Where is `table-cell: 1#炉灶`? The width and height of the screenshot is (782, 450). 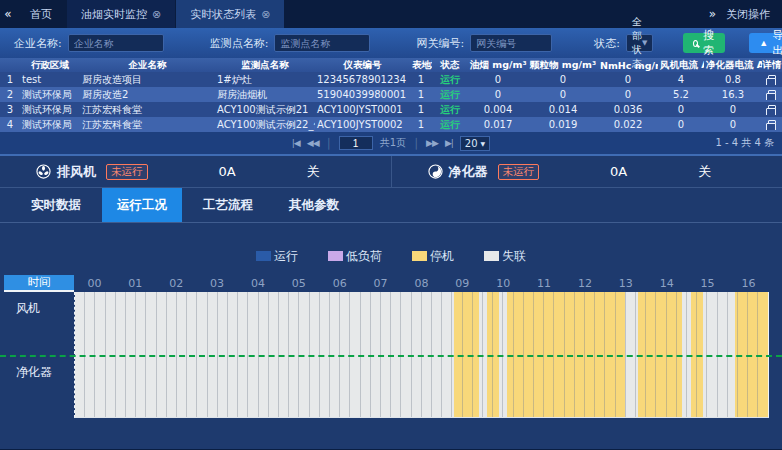 table-cell: 1#炉灶 is located at coordinates (265, 80).